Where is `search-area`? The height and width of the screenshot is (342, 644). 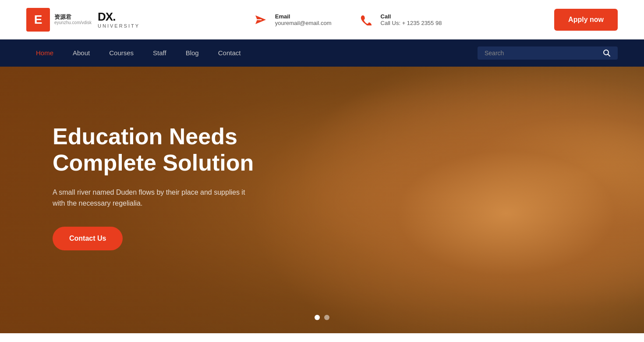
search-area is located at coordinates (548, 53).